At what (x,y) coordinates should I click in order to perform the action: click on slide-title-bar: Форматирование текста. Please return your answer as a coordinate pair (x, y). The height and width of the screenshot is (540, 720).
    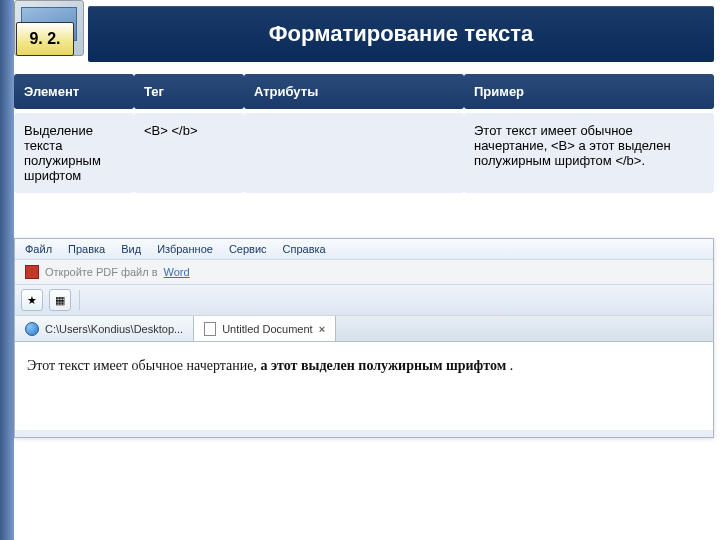
    Looking at the image, I should click on (401, 34).